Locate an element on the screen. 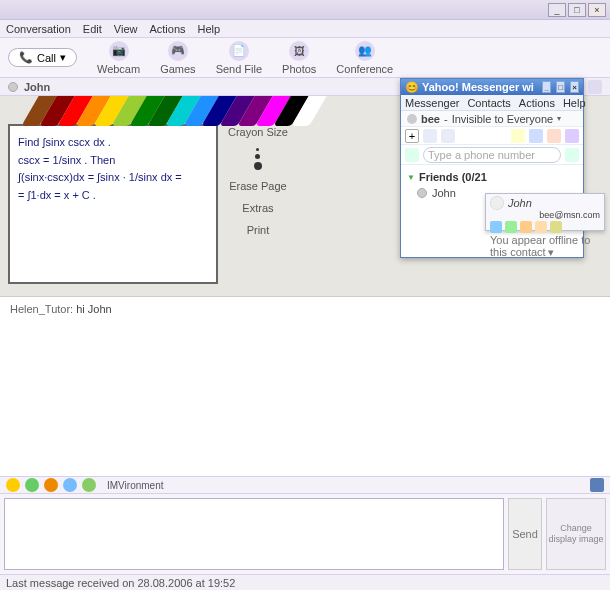 The width and height of the screenshot is (610, 600). add-contact-button: + is located at coordinates (412, 136).